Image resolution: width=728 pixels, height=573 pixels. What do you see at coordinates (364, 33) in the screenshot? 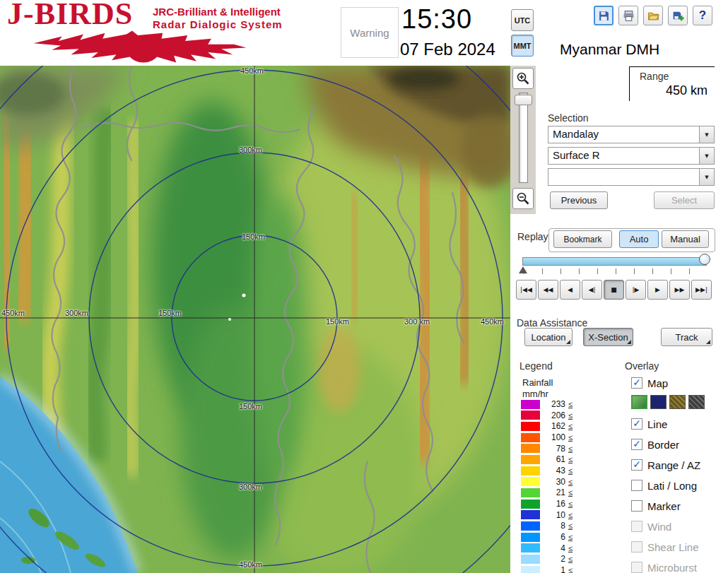
I see `header: J-BIRDS JRC-Brilliant & Intelligent Rada…` at bounding box center [364, 33].